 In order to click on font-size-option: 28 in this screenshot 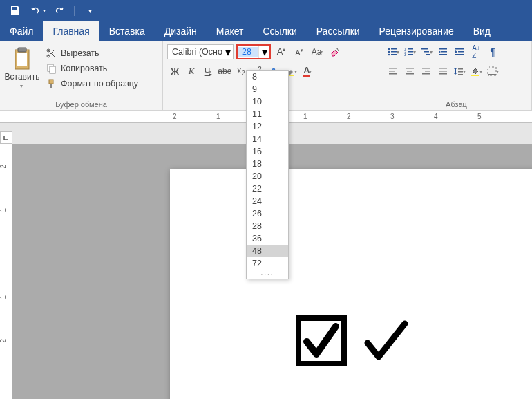, I will do `click(267, 226)`.